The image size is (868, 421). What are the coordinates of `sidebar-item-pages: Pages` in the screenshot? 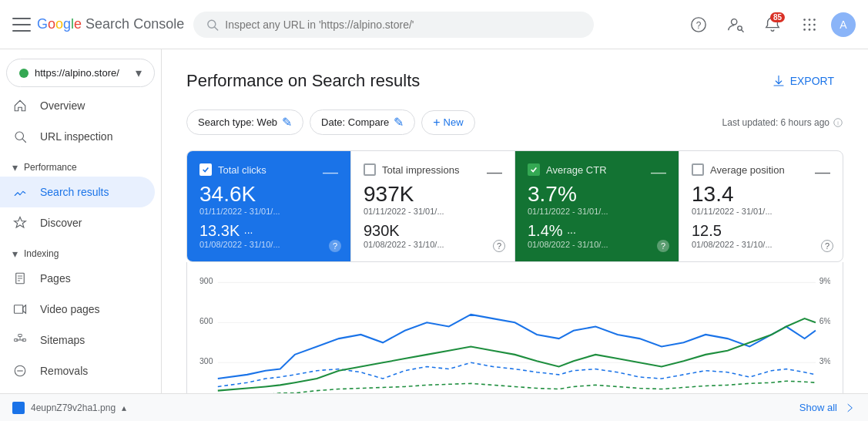 It's located at (77, 278).